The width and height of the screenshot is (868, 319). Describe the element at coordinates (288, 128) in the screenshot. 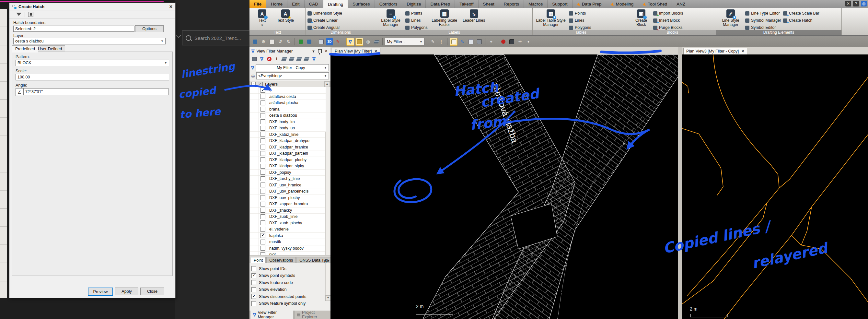

I see `layer-row: DXF_body_uo` at that location.